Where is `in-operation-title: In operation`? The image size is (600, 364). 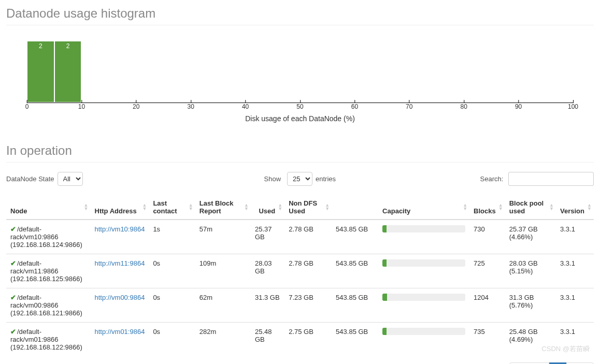
in-operation-title: In operation is located at coordinates (300, 153).